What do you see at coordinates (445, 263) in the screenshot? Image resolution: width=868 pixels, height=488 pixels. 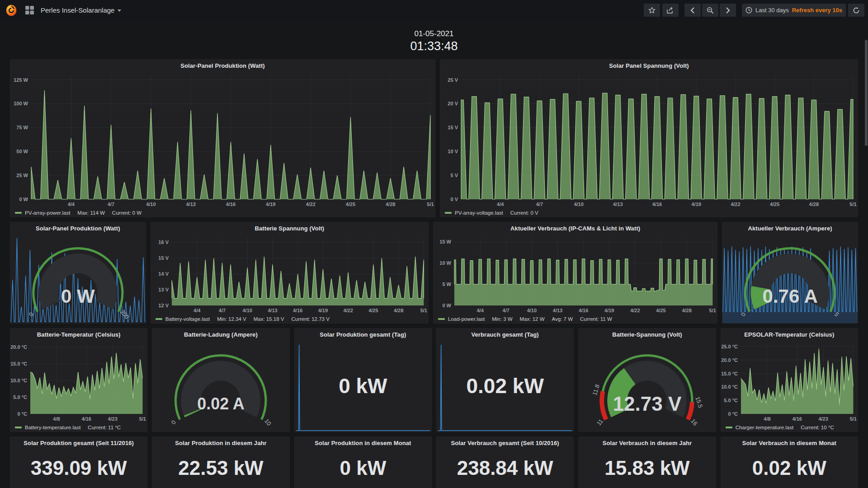 I see `svg-text: 10 W` at bounding box center [445, 263].